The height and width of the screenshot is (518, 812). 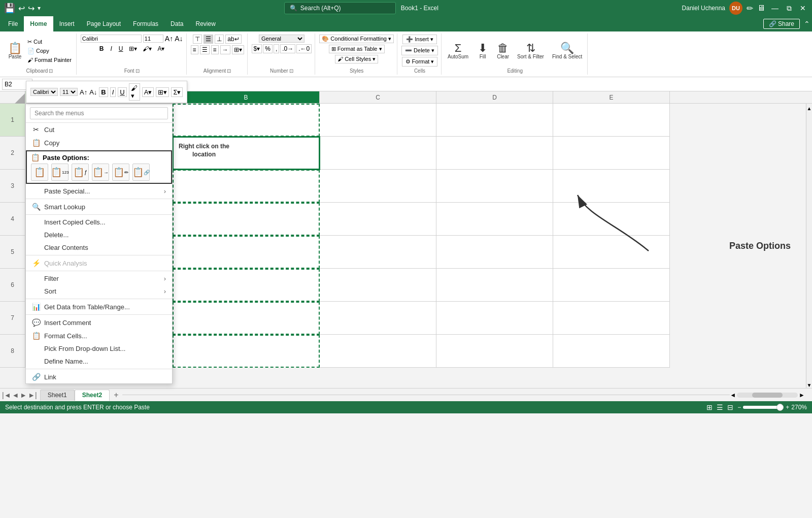 What do you see at coordinates (23, 395) in the screenshot?
I see `sheet-nav-next: ►` at bounding box center [23, 395].